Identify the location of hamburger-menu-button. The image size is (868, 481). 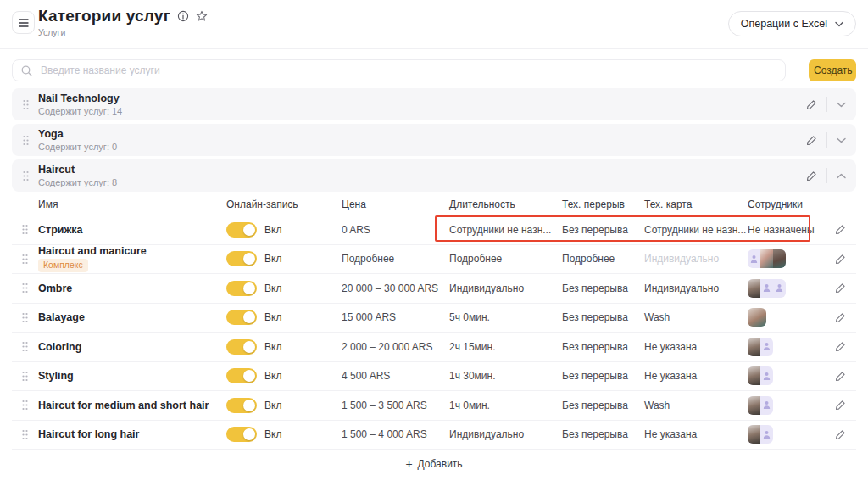
(24, 22).